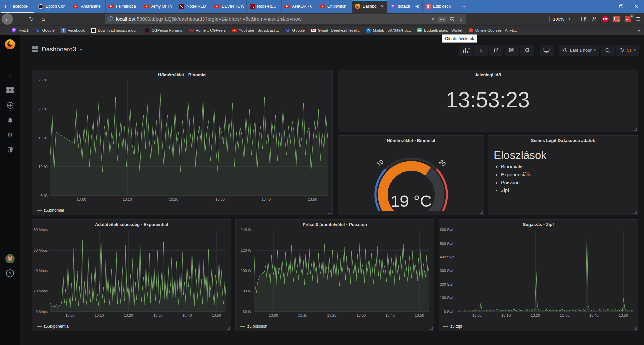 The width and height of the screenshot is (644, 345). What do you see at coordinates (452, 19) in the screenshot?
I see `pocket-icon` at bounding box center [452, 19].